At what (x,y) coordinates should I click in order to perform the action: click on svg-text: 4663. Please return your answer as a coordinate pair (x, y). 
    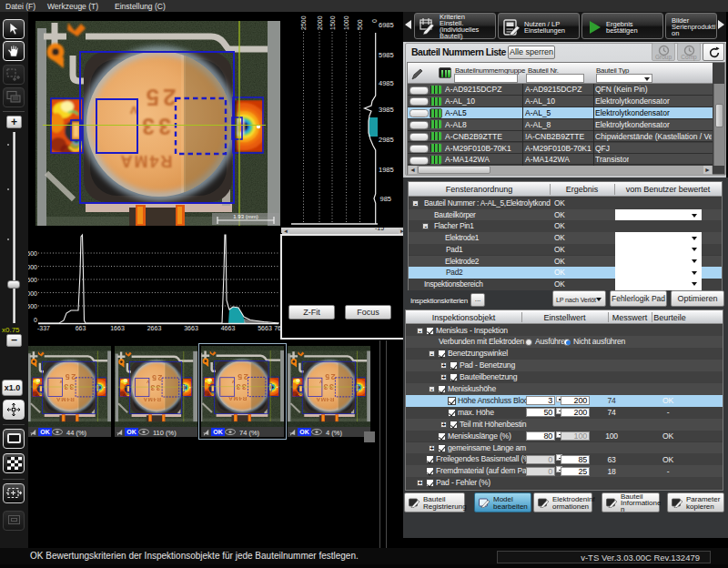
    Looking at the image, I should click on (228, 328).